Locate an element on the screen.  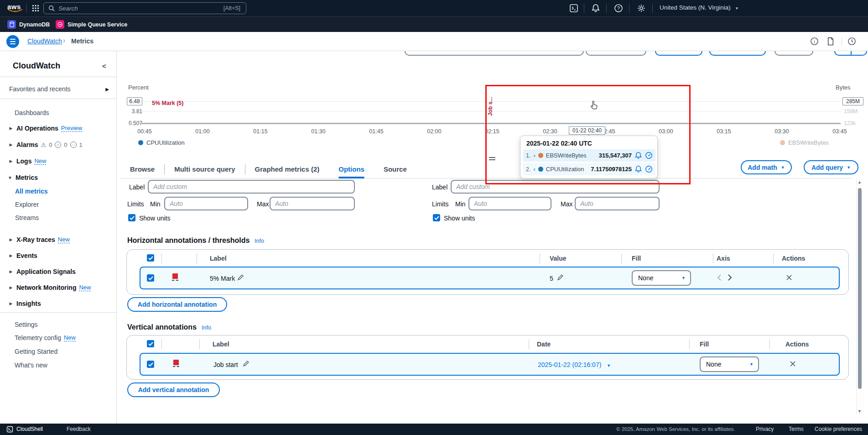
sidebar-item-dashboards: Dashboards is located at coordinates (58, 113).